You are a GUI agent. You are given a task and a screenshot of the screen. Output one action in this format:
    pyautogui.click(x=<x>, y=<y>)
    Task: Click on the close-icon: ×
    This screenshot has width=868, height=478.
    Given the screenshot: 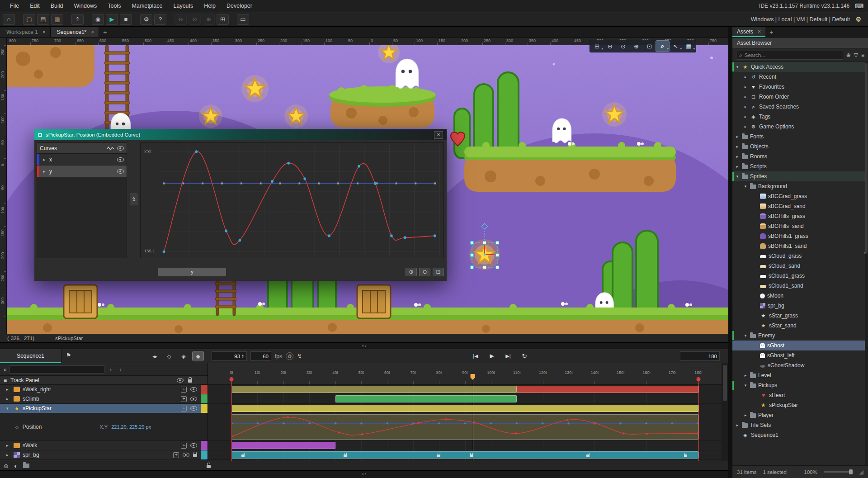 What is the action you would take?
    pyautogui.click(x=439, y=135)
    